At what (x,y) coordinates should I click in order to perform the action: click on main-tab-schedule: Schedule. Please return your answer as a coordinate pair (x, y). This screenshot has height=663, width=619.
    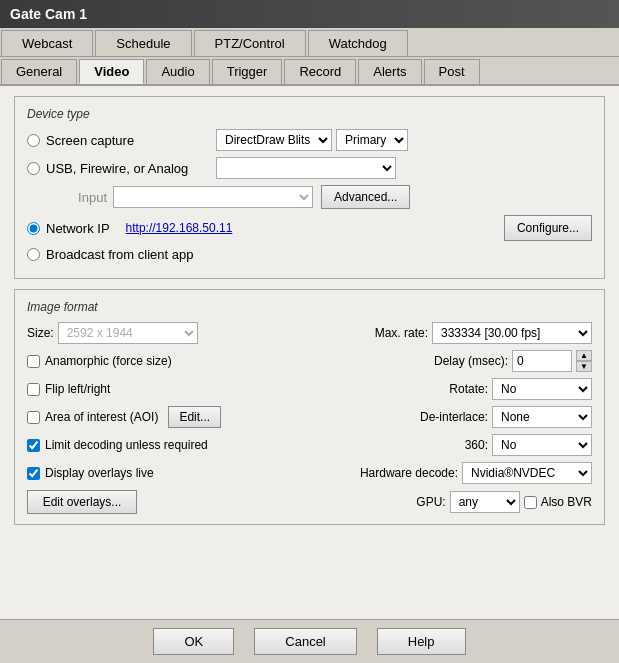
    Looking at the image, I should click on (143, 43).